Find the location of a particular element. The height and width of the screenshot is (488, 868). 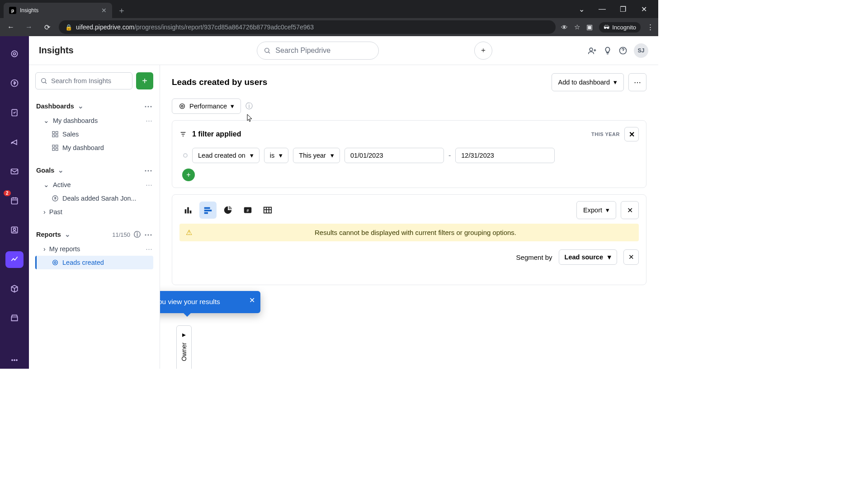

forward-button: → is located at coordinates (29, 27).